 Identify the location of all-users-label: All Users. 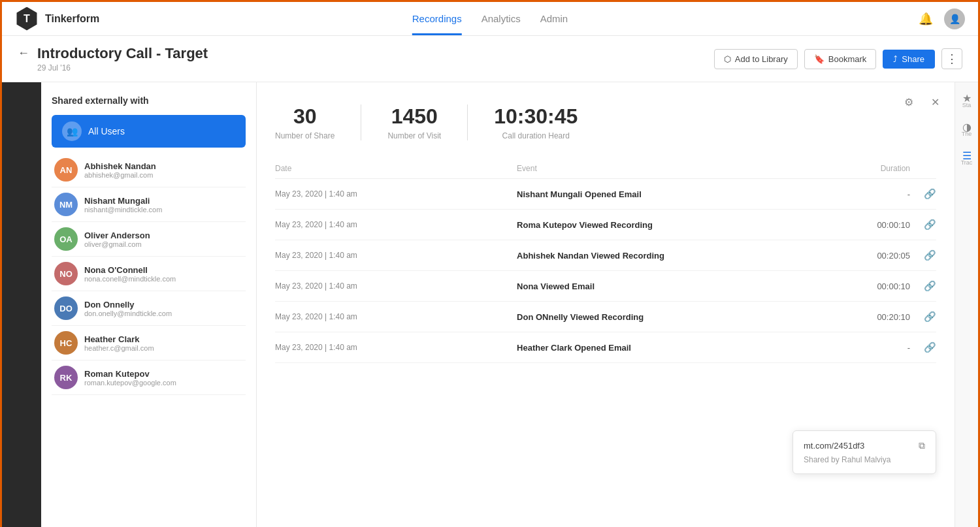
(106, 131).